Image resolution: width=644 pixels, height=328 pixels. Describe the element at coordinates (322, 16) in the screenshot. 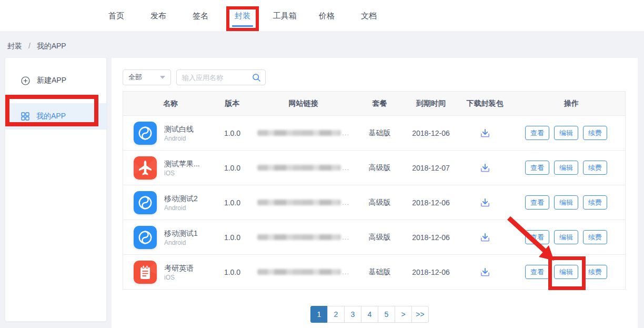

I see `top-navbar: 首页 发布 签名 封装 工具箱 价格 文档` at that location.